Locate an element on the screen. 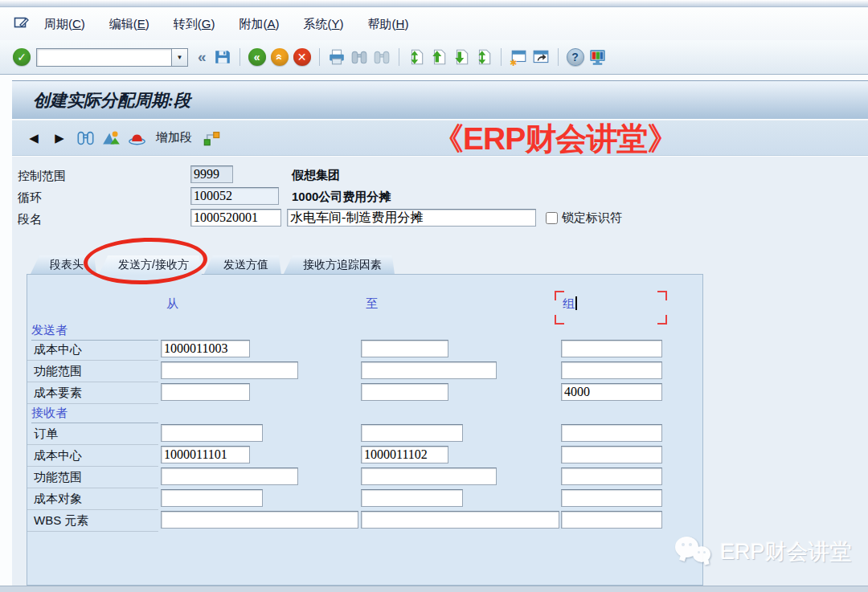 The image size is (868, 592). tab-发送方/接收方: 发送方/接收方 is located at coordinates (150, 265).